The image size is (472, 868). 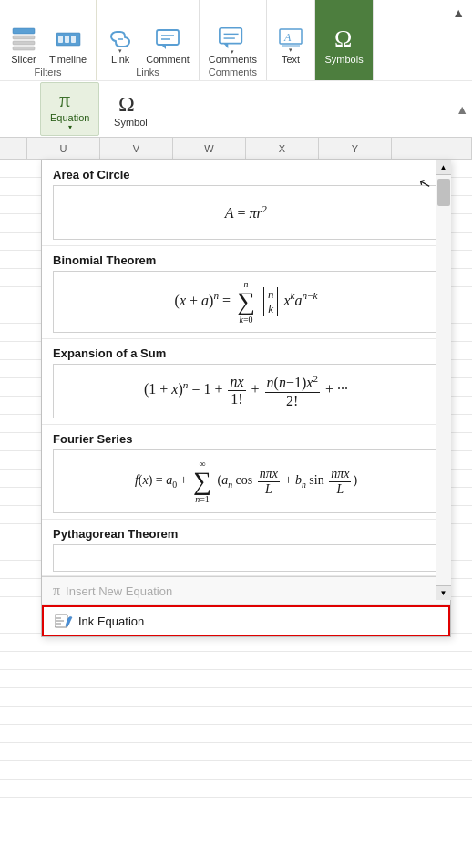 I want to click on fourier-series-title: Fourier Series, so click(x=246, y=439).